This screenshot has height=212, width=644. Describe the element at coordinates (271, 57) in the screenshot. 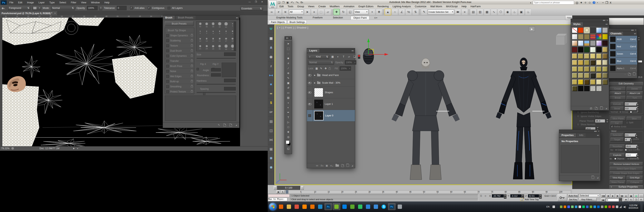

I see `left-toolbar-wrap-tool-icon: ◉` at that location.